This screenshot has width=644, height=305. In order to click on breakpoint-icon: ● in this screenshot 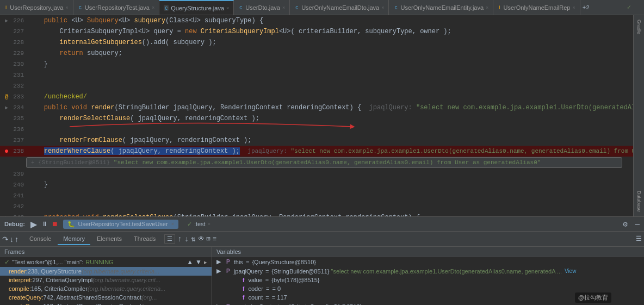, I will do `click(7, 151)`.